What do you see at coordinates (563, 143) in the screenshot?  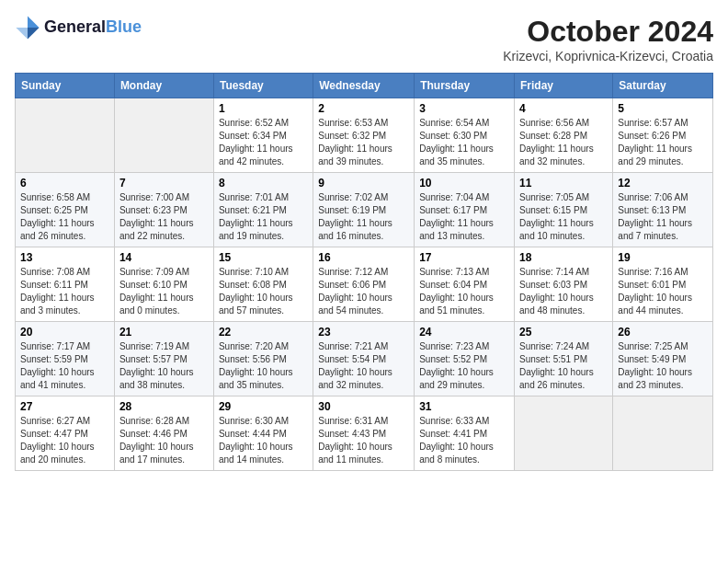 I see `day-info: Sunrise: 6:56 AM Sunset: 6:28 PM Dayligh…` at bounding box center [563, 143].